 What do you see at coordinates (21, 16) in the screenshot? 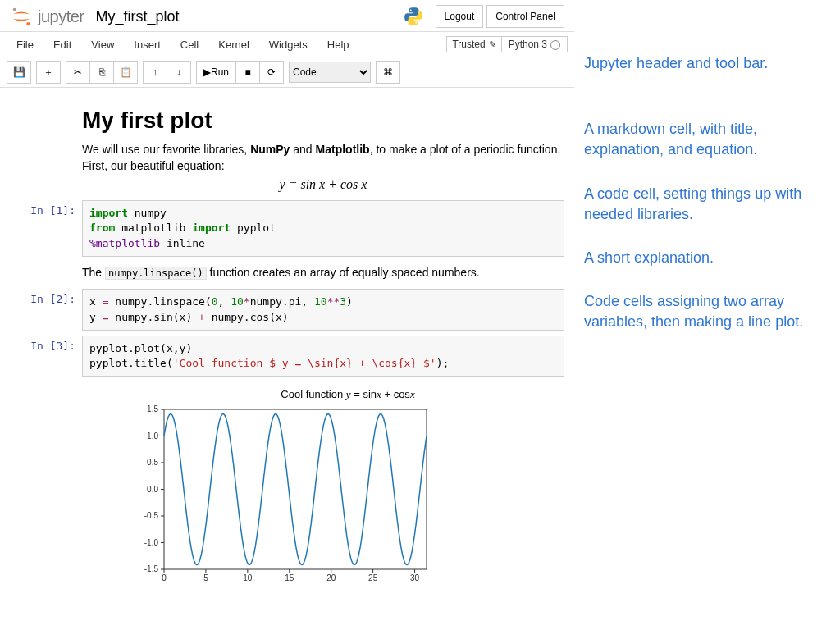
I see `jupyter-logo-icon` at bounding box center [21, 16].